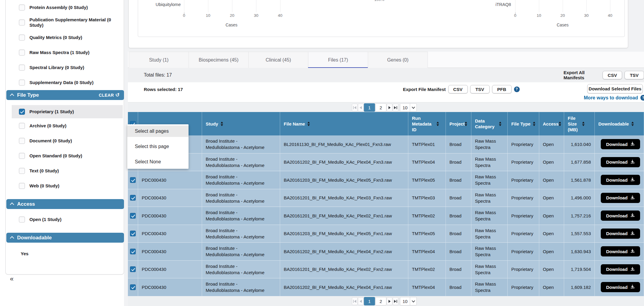  What do you see at coordinates (459, 124) in the screenshot?
I see `header-project: Project` at bounding box center [459, 124].